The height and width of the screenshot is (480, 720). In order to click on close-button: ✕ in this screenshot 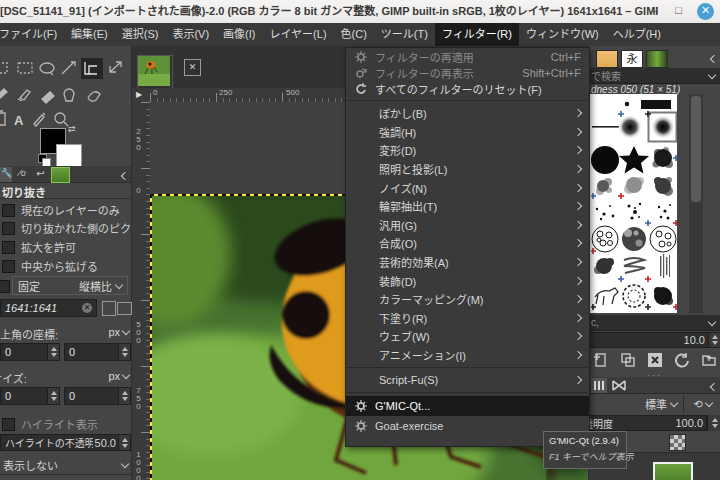, I will do `click(706, 12)`.